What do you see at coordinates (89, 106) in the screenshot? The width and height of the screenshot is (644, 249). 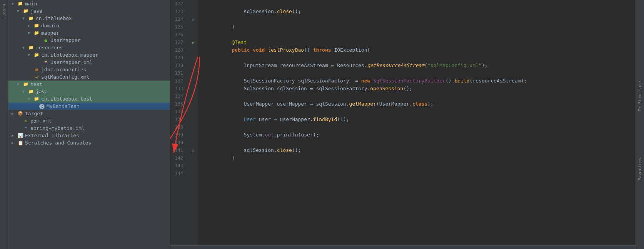 I see `tree-item-mybatistest: 🅒 MyBatisTest` at bounding box center [89, 106].